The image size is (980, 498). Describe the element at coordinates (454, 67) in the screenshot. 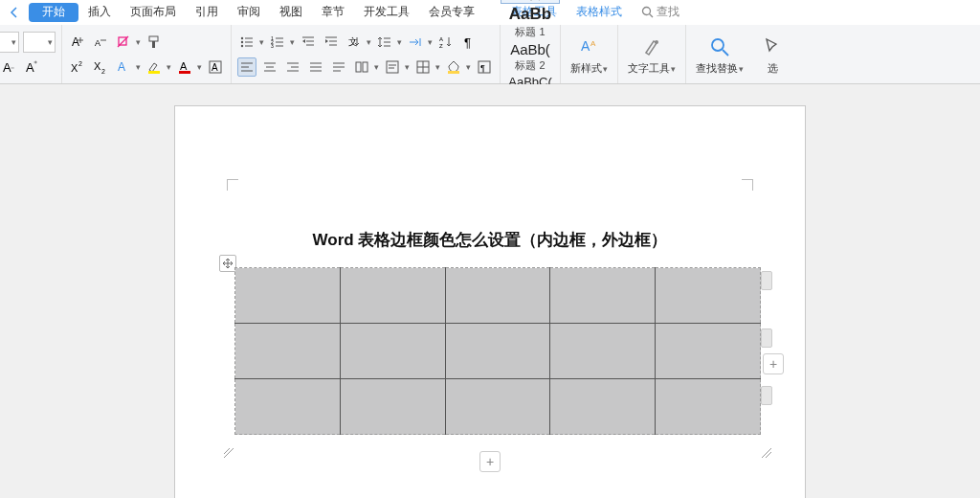

I see `shading-icon` at that location.